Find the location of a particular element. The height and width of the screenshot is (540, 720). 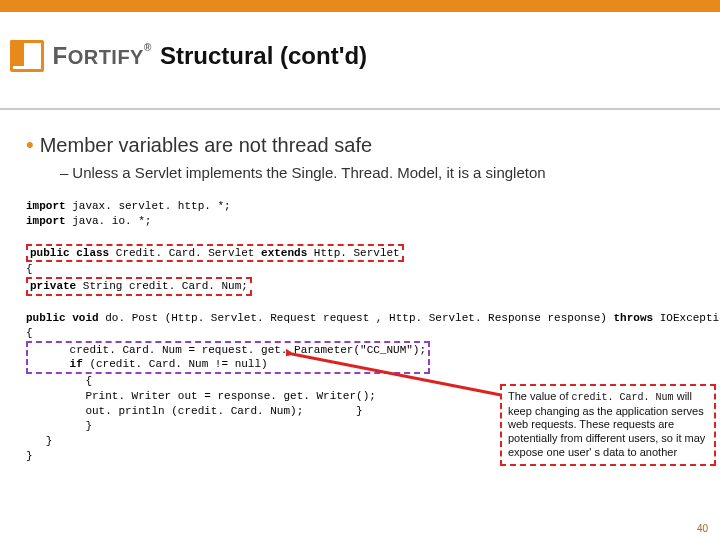

callout-box: The value of credit. Card. Num will keep… is located at coordinates (608, 425).